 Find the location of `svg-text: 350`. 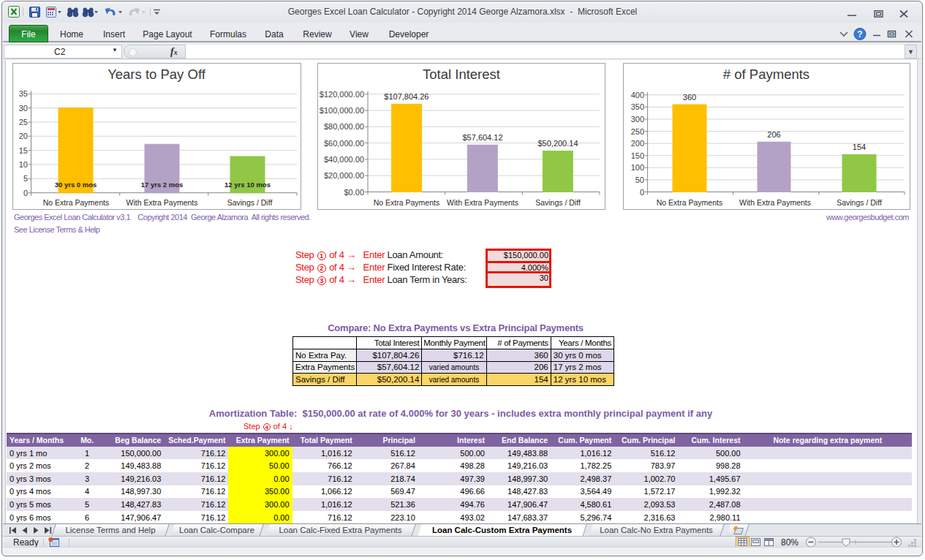

svg-text: 350 is located at coordinates (638, 107).